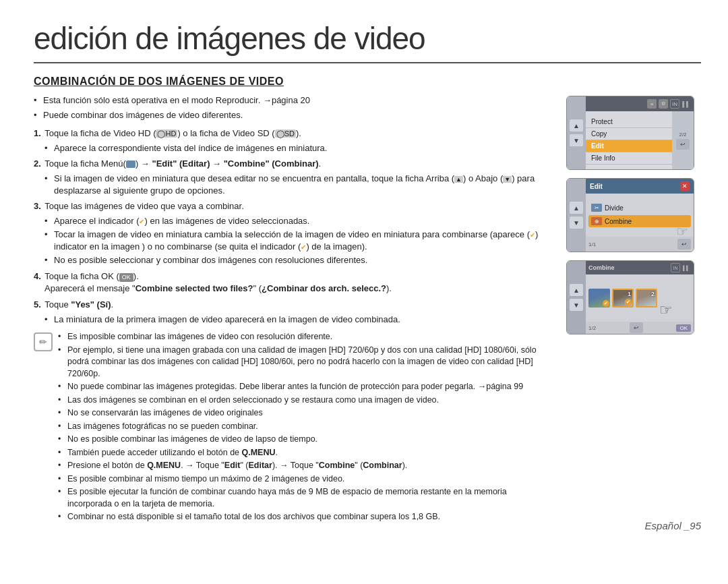 The height and width of the screenshot is (584, 728). What do you see at coordinates (576, 140) in the screenshot?
I see `ui1-arrow-down: ▼` at bounding box center [576, 140].